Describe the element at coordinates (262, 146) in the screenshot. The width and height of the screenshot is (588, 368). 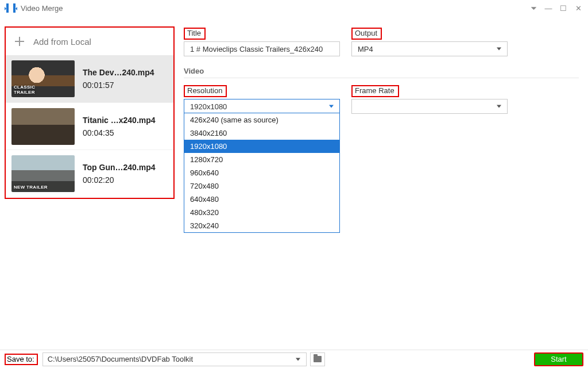
I see `resolution-option: 1920x1080` at that location.